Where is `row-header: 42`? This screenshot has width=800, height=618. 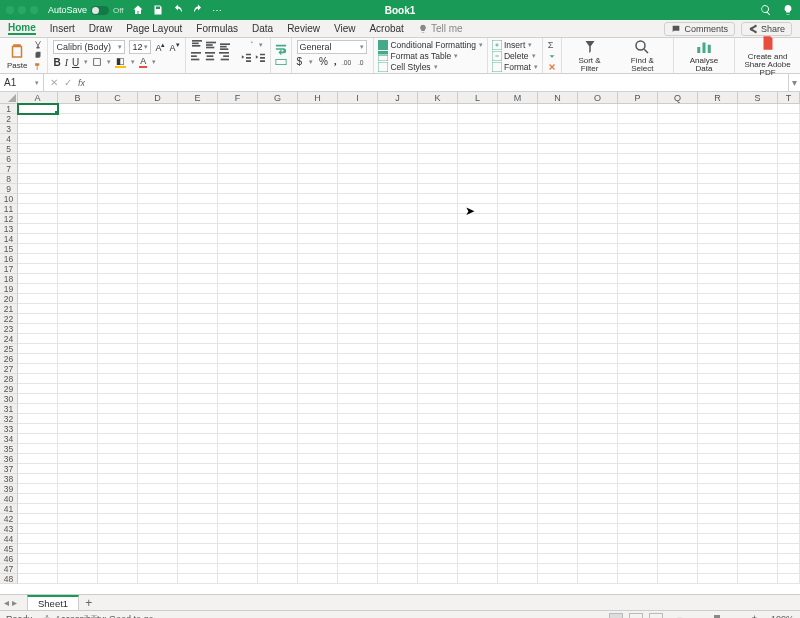 row-header: 42 is located at coordinates (9, 519).